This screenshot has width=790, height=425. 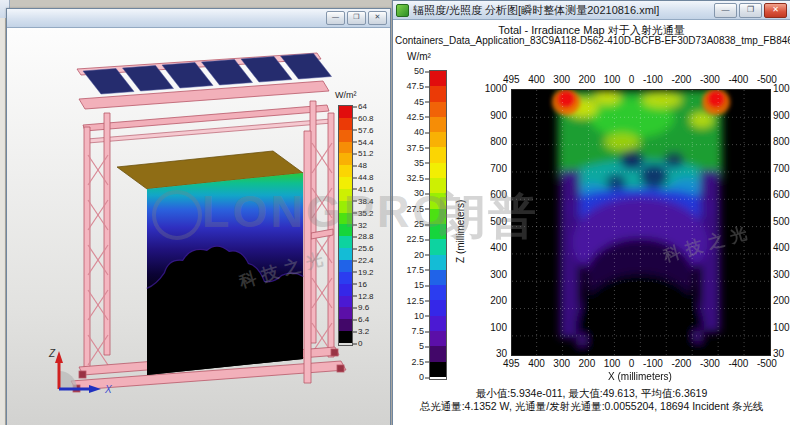 What do you see at coordinates (564, 10) in the screenshot?
I see `right-window-title: 辐照度/光照度 分析图[瞬时整体测量20210816.xml]` at bounding box center [564, 10].